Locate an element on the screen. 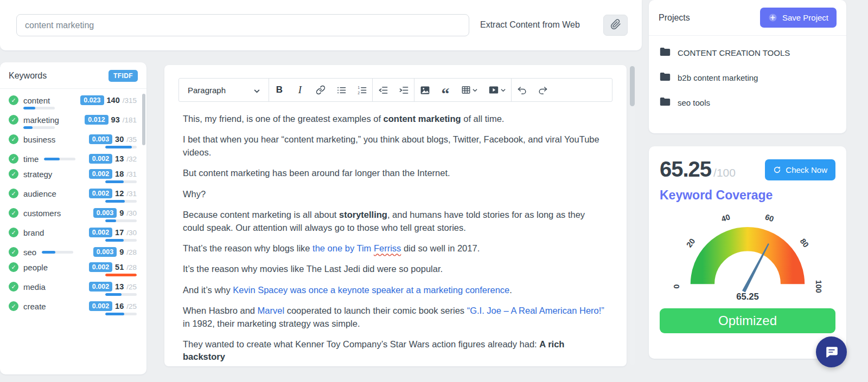 This screenshot has width=868, height=382. keyword-count: 12 is located at coordinates (119, 193).